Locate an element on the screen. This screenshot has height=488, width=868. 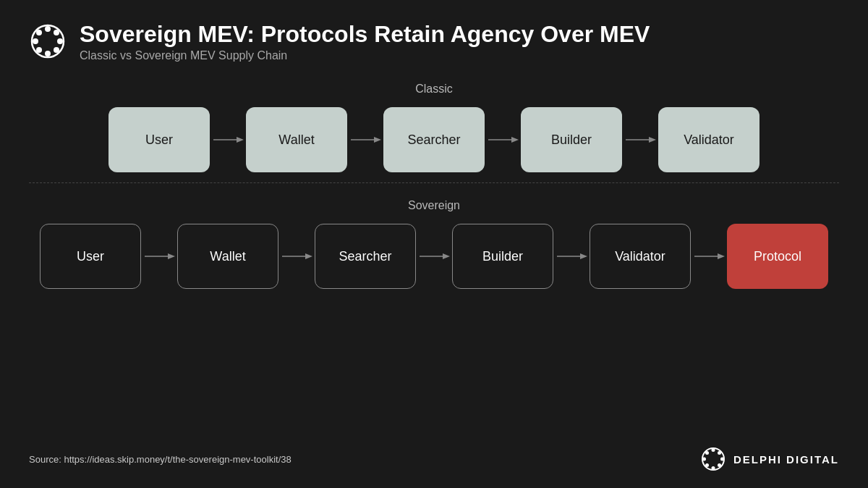
classic-wallet-node: Wallet is located at coordinates (297, 140).